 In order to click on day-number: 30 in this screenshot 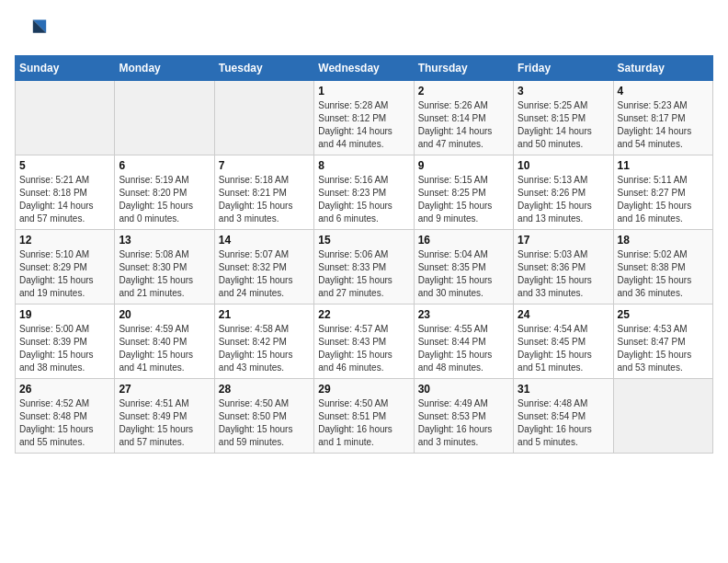, I will do `click(463, 389)`.